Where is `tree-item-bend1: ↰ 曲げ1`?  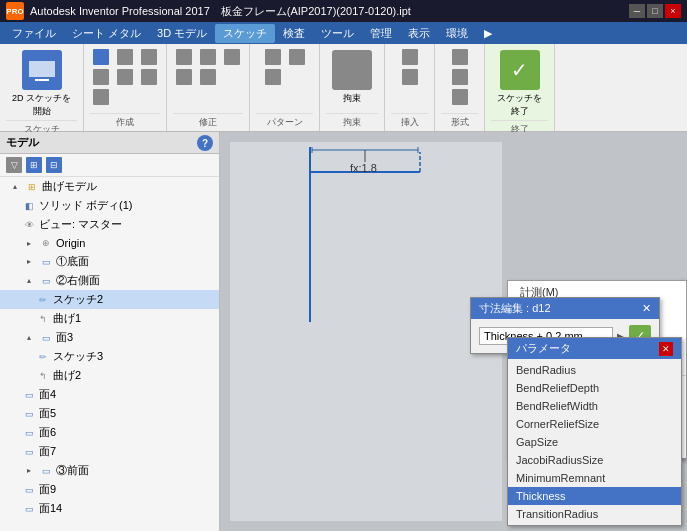 tree-item-bend1: ↰ 曲げ1 is located at coordinates (110, 318).